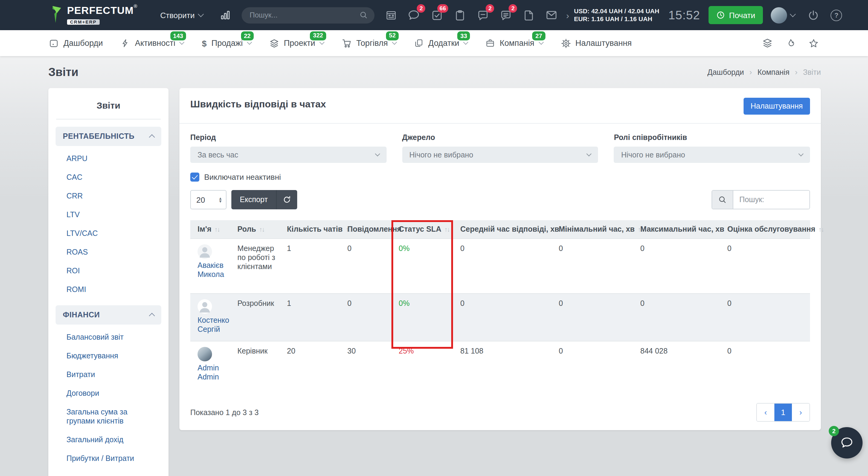 The width and height of the screenshot is (868, 476). What do you see at coordinates (152, 43) in the screenshot?
I see `nav-activities: Активності 143` at bounding box center [152, 43].